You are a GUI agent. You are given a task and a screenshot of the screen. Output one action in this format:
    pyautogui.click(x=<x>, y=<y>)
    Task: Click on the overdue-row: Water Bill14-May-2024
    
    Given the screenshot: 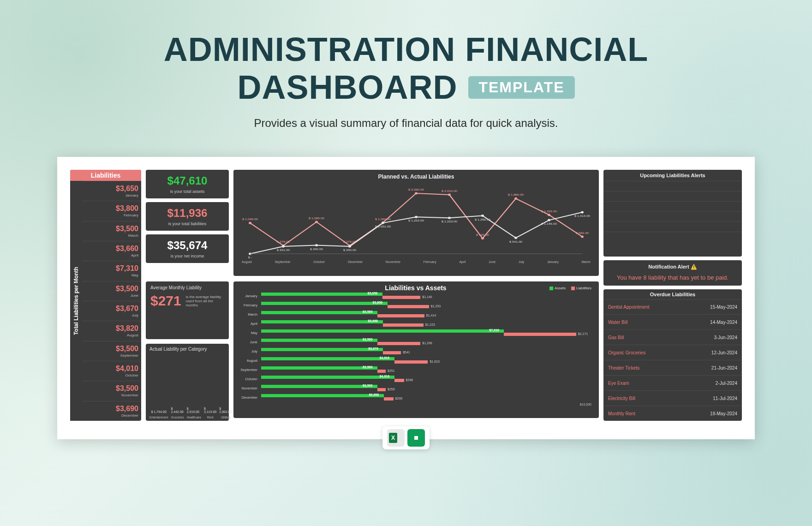 What is the action you would take?
    pyautogui.click(x=673, y=322)
    